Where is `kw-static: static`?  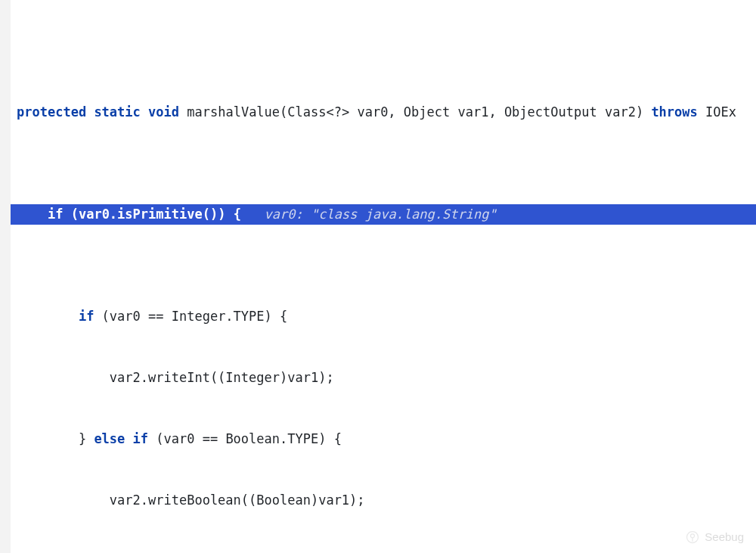 kw-static: static is located at coordinates (116, 112).